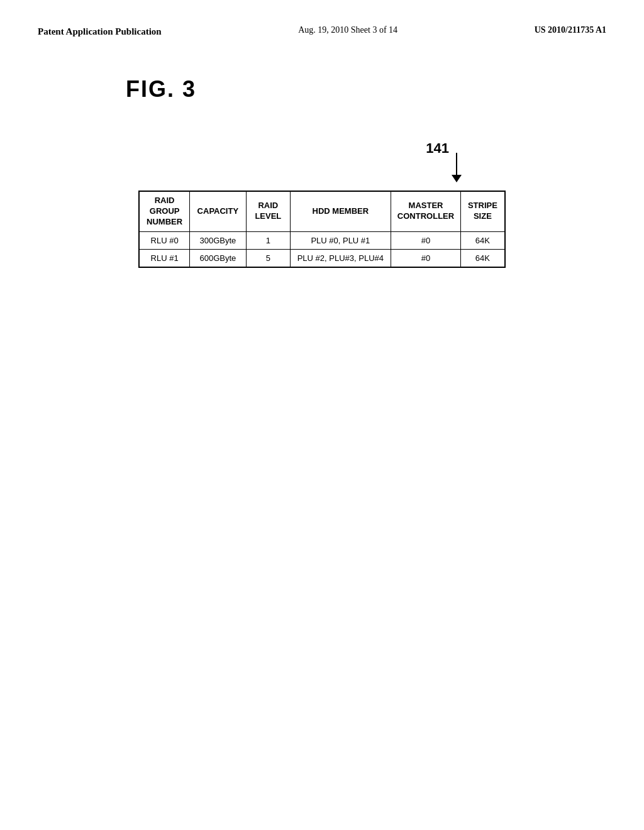 The height and width of the screenshot is (830, 644). I want to click on table-header-row: RAID GROUPNUMBER CAPACITY RAID LEVEL HDD…, so click(322, 211).